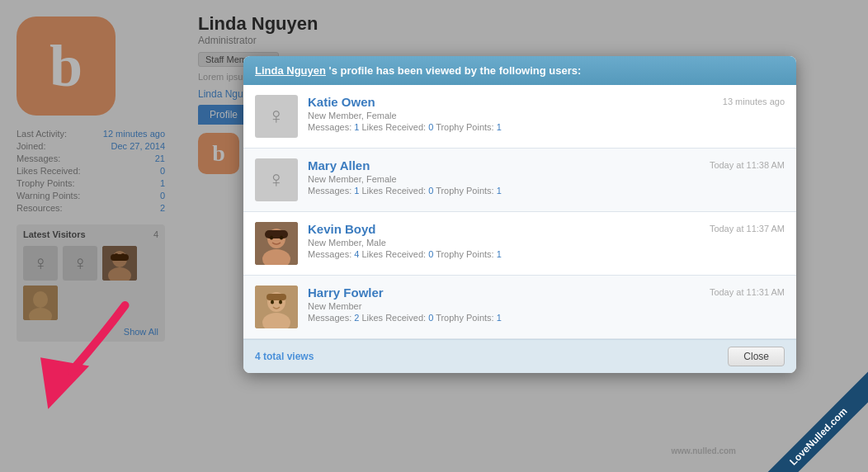 The width and height of the screenshot is (868, 472). I want to click on viewer-item-katie: ♀ Katie Owen New Member, Female Messages…, so click(520, 117).